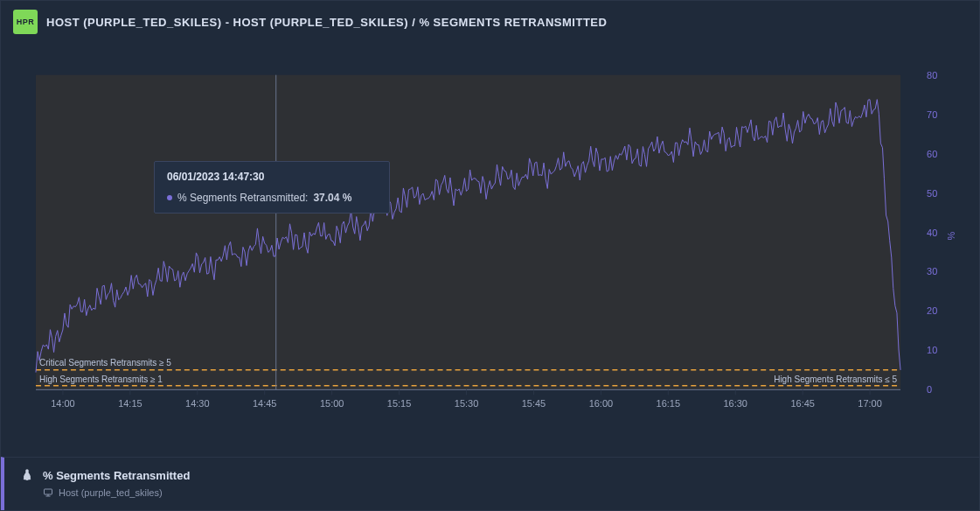  Describe the element at coordinates (101, 380) in the screenshot. I see `threshold-label-high-left: High Segments Retransmits ≥ 1` at that location.